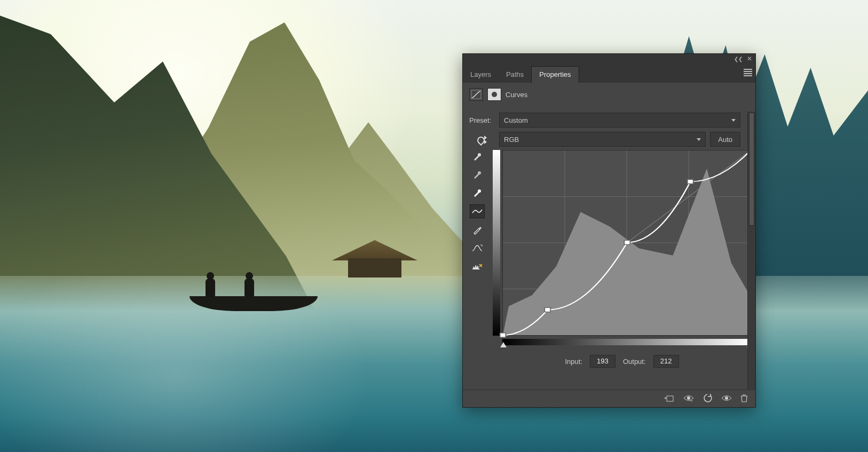 The height and width of the screenshot is (452, 868). What do you see at coordinates (476, 94) in the screenshot?
I see `curves-adjustment-icon` at bounding box center [476, 94].